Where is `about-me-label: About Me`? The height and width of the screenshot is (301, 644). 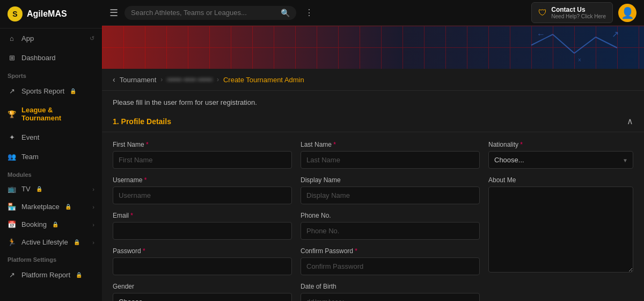
about-me-label: About Me is located at coordinates (561, 180).